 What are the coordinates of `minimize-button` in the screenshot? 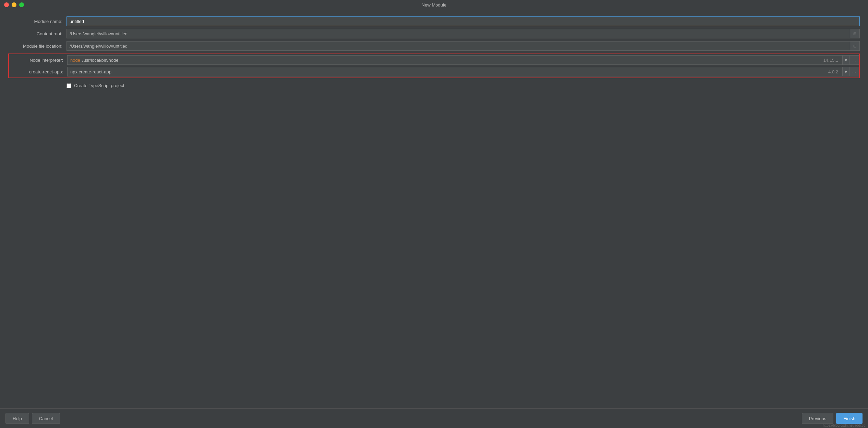 It's located at (14, 5).